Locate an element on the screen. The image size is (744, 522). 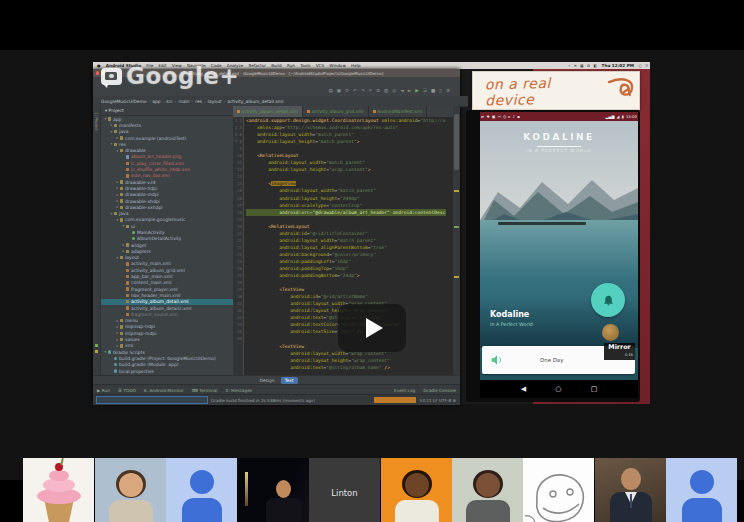
menu-item-analyze: Analyze is located at coordinates (236, 66).